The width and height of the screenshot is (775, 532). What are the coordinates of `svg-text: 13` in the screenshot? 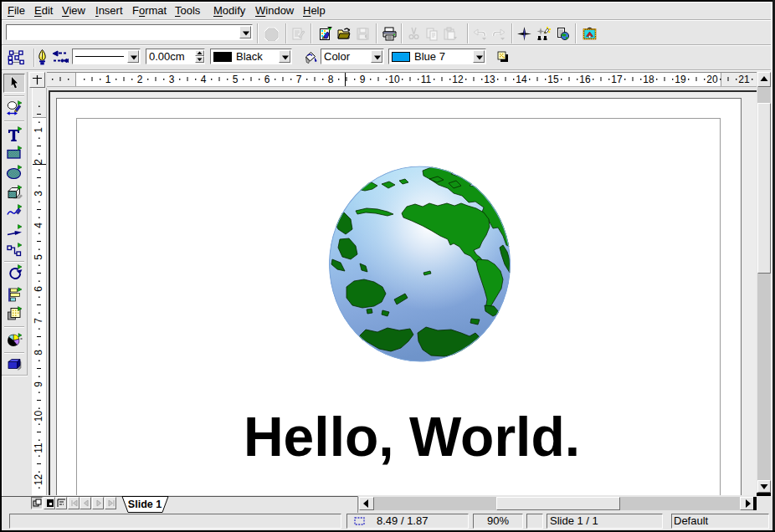 It's located at (490, 79).